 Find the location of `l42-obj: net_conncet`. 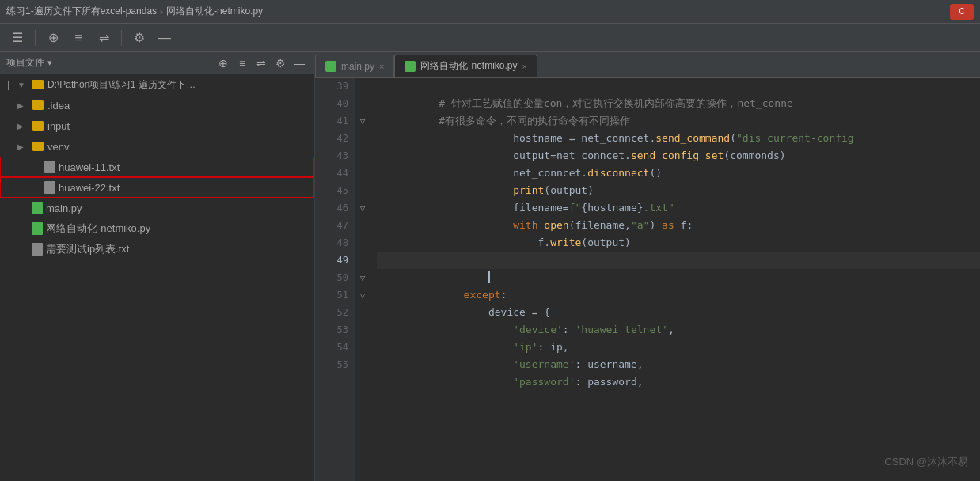

l42-obj: net_conncet is located at coordinates (591, 155).